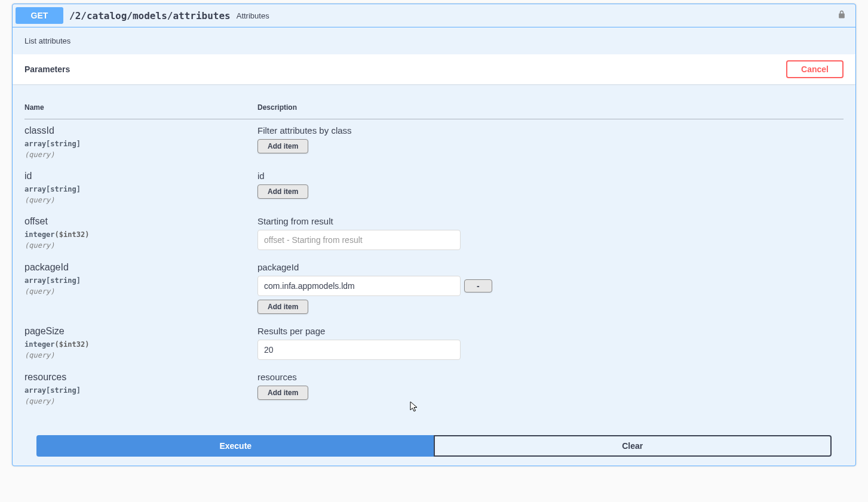  What do you see at coordinates (434, 142) in the screenshot?
I see `parameter-row-classId: classId array[string] (query) Filter att…` at bounding box center [434, 142].